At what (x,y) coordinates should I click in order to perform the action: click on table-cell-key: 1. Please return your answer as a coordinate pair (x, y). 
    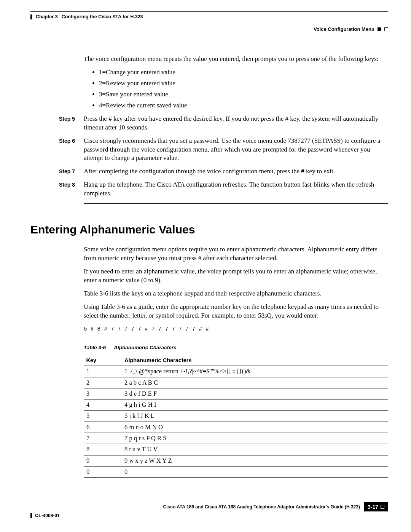
    Looking at the image, I should click on (103, 372).